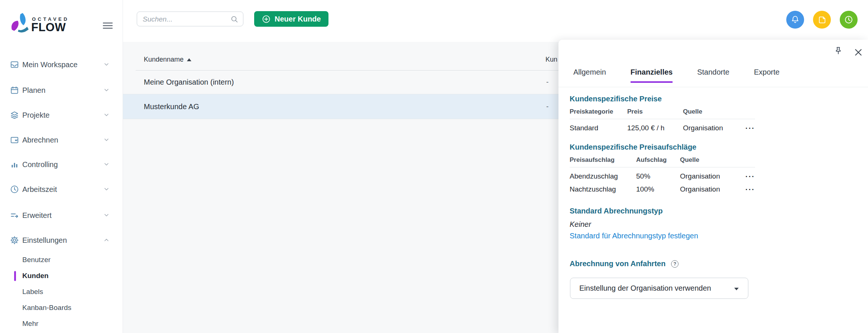 The image size is (868, 333). What do you see at coordinates (189, 60) in the screenshot?
I see `sort-ascending-icon` at bounding box center [189, 60].